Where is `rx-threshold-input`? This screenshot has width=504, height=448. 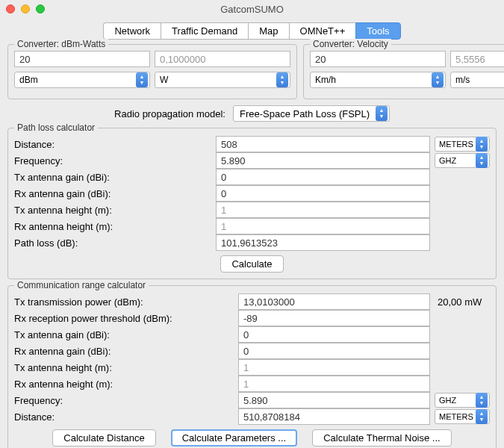 rx-threshold-input is located at coordinates (335, 318).